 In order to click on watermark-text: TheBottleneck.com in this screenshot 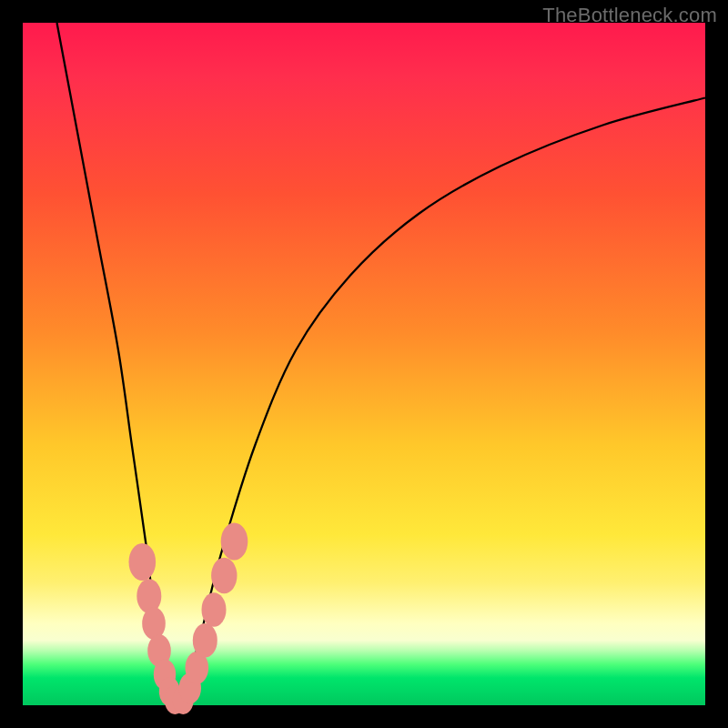, I will do `click(630, 15)`.